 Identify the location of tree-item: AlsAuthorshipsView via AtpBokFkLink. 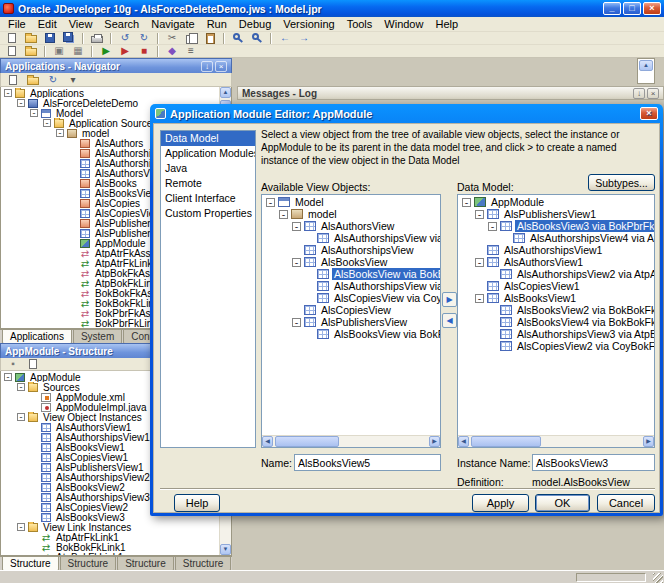
(352, 286).